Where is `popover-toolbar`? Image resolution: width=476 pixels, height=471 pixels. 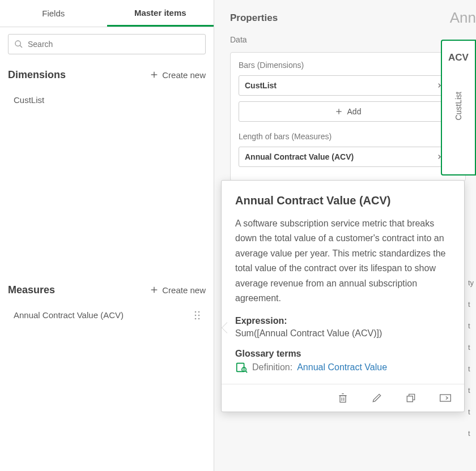 popover-toolbar is located at coordinates (343, 397).